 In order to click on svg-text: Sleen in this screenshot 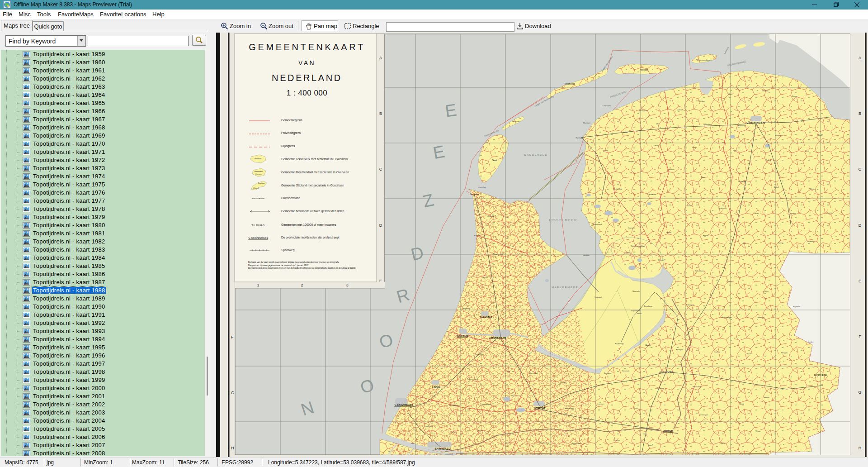, I will do `click(703, 177)`.